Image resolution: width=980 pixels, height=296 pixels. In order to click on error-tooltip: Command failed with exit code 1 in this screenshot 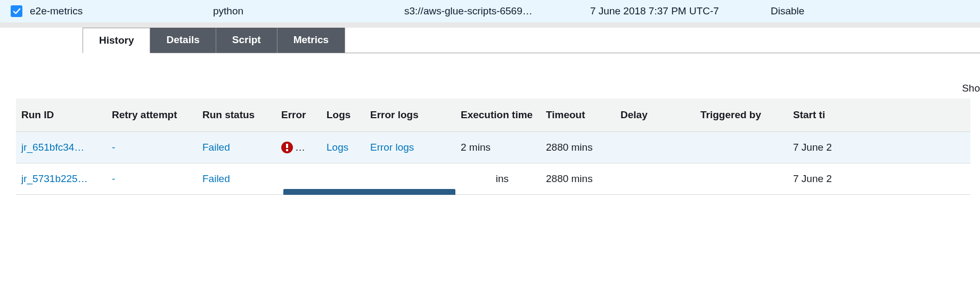, I will do `click(370, 192)`.